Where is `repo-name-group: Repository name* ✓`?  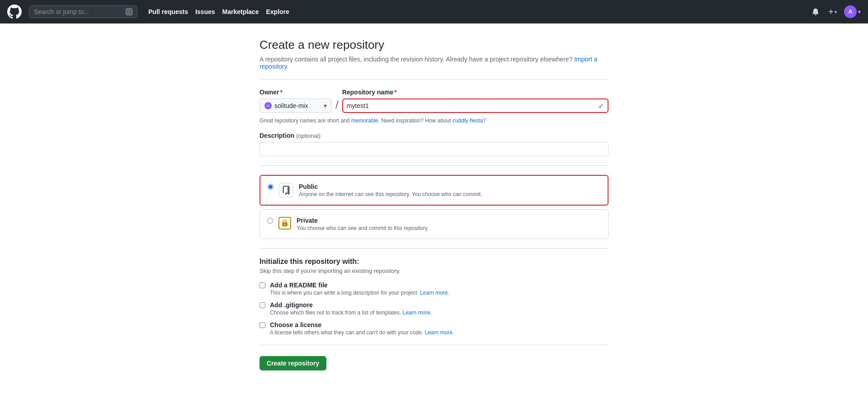 repo-name-group: Repository name* ✓ is located at coordinates (476, 101).